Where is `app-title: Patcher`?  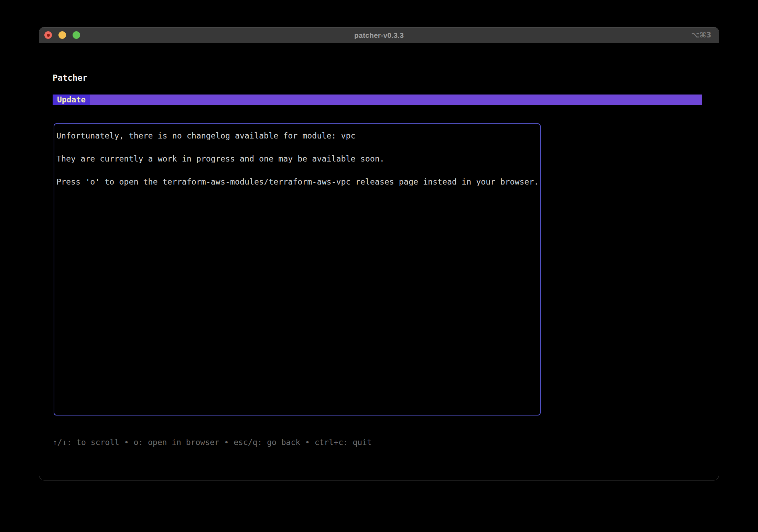 app-title: Patcher is located at coordinates (70, 78).